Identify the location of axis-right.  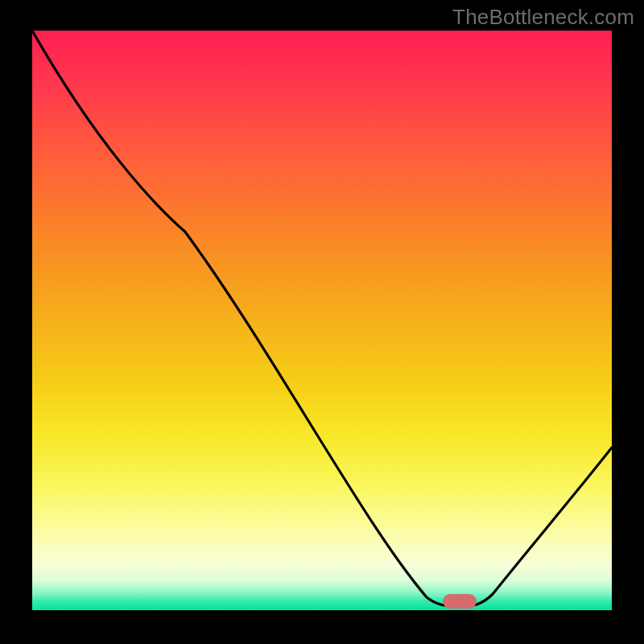
(614, 321).